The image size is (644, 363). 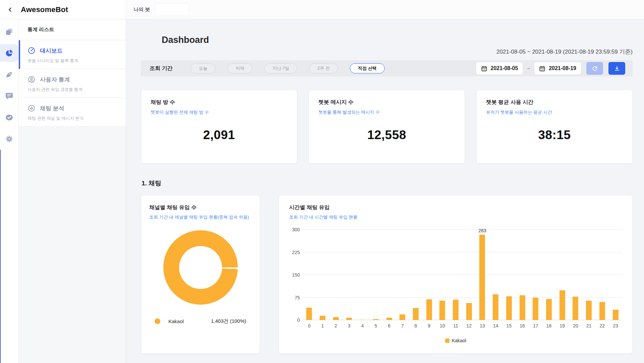 I want to click on chat-bubble-icon, so click(x=9, y=96).